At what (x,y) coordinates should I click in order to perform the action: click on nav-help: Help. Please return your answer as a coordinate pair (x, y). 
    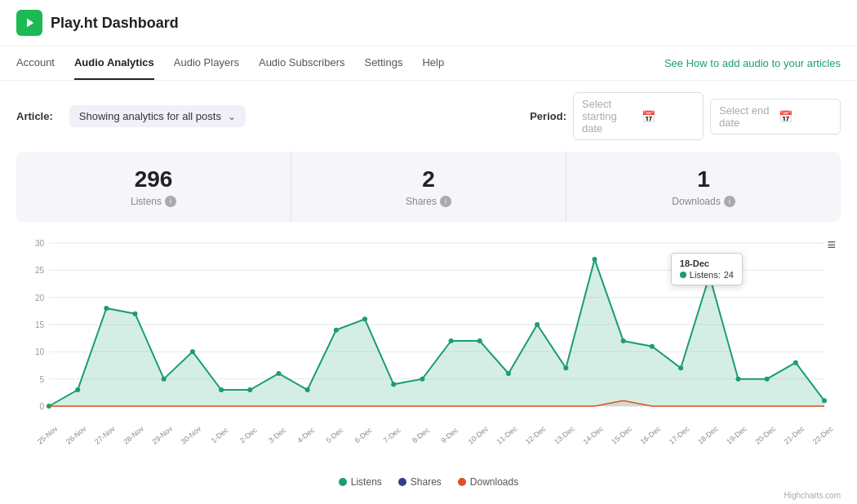
    Looking at the image, I should click on (433, 64).